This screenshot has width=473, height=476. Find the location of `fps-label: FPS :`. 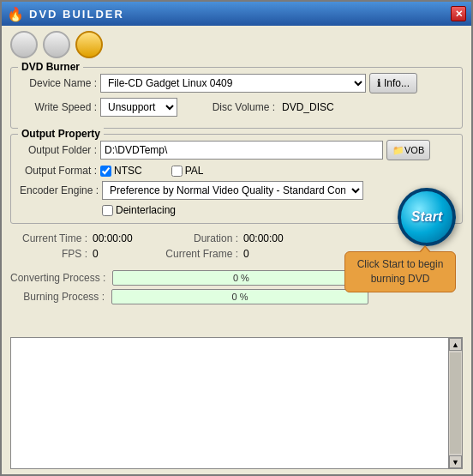

fps-label: FPS : is located at coordinates (49, 254).